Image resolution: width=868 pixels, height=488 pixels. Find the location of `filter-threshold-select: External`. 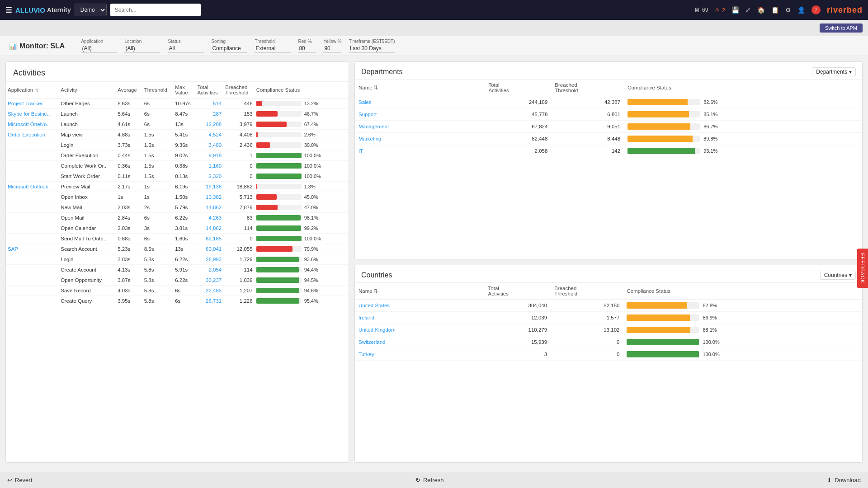

filter-threshold-select: External is located at coordinates (273, 49).